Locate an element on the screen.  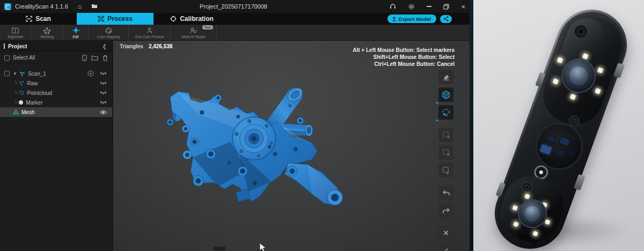
tool-edit: Edit is located at coordinates (76, 33).